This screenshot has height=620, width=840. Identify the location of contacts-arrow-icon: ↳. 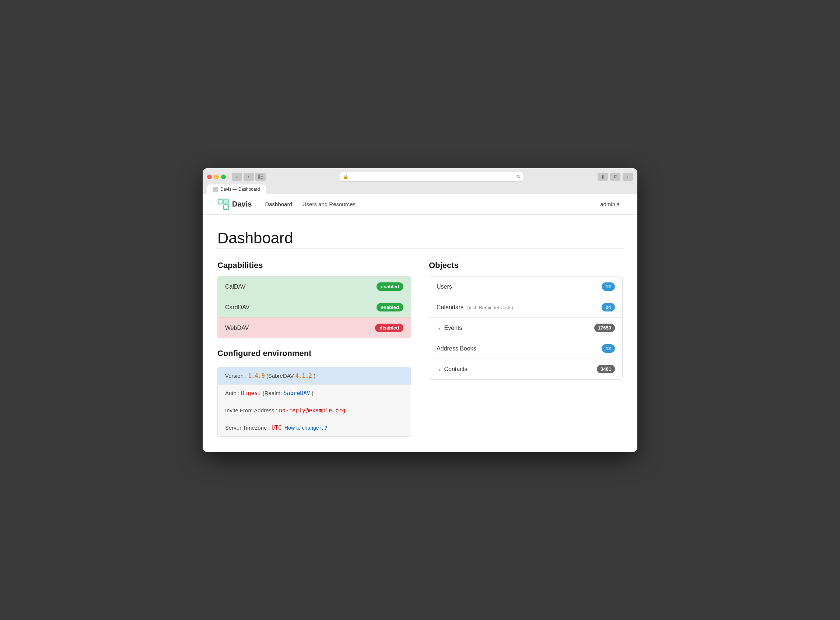
(439, 369).